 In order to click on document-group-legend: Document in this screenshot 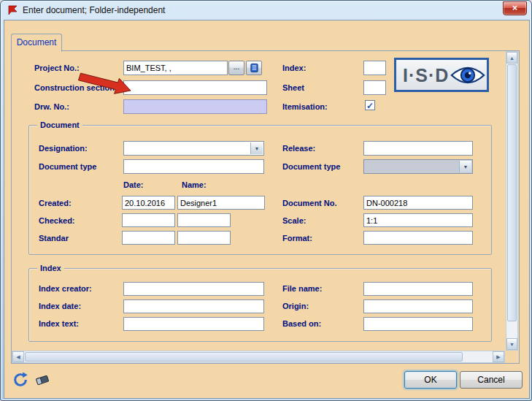, I will do `click(60, 125)`.